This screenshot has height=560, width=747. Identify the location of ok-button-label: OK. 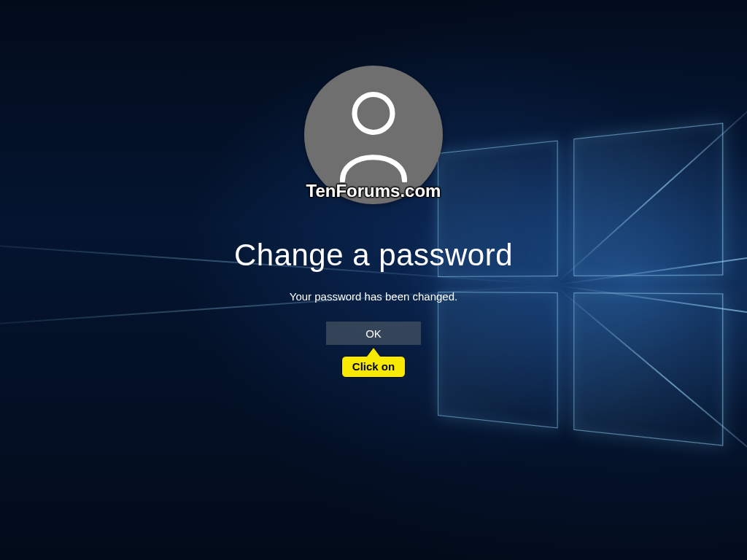
(374, 334).